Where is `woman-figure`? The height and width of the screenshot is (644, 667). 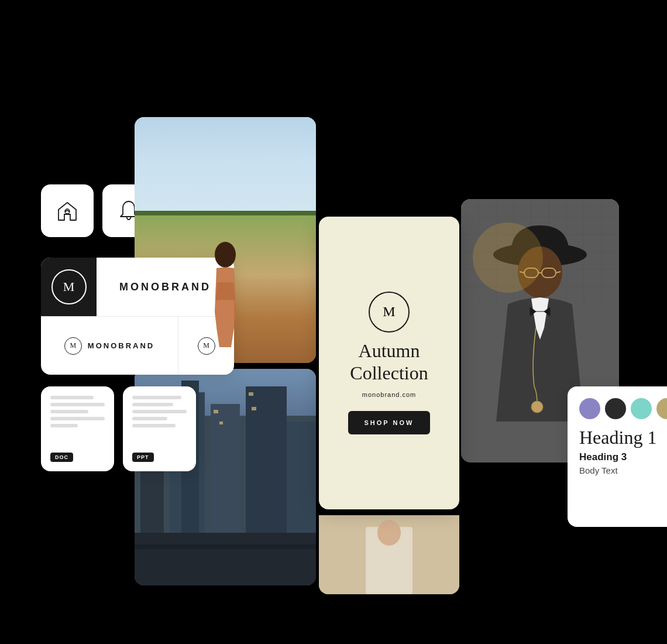
woman-figure is located at coordinates (225, 297).